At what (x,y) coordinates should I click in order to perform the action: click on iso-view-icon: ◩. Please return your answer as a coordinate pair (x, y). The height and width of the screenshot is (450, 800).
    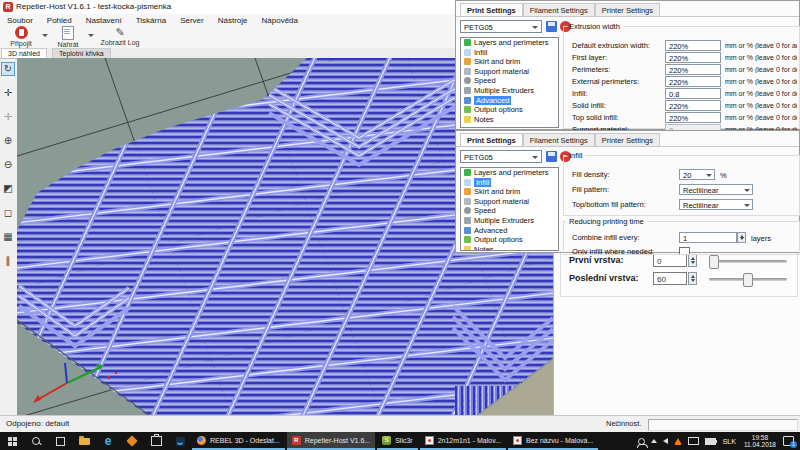
    Looking at the image, I should click on (8, 189).